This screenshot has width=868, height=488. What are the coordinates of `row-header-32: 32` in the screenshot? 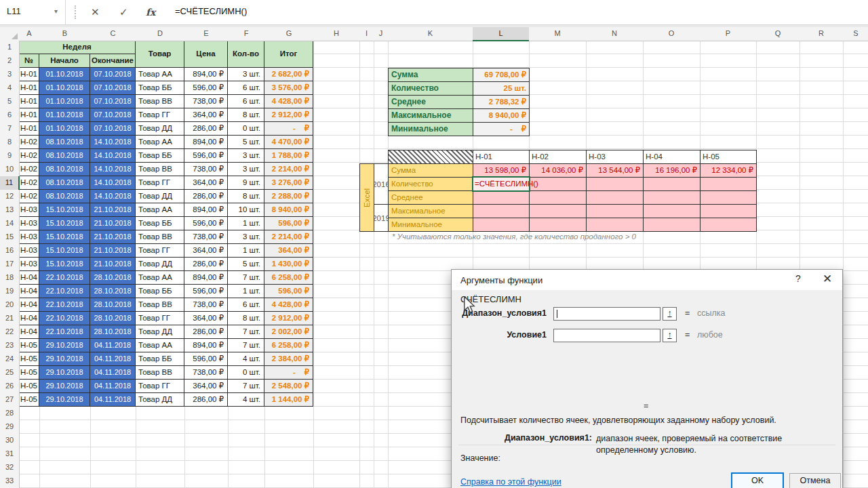 It's located at (9, 468).